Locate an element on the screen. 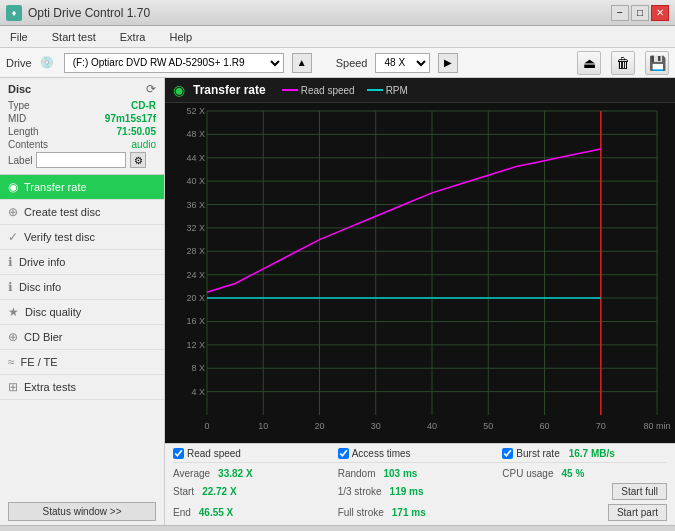 The width and height of the screenshot is (675, 531). label-input is located at coordinates (81, 160).